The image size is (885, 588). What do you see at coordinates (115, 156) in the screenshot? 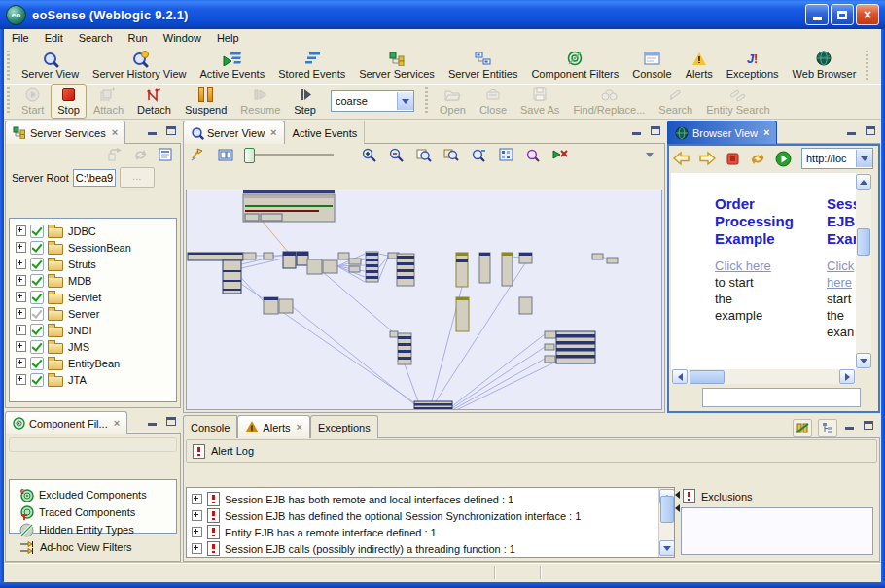
I see `run-service-icon` at bounding box center [115, 156].